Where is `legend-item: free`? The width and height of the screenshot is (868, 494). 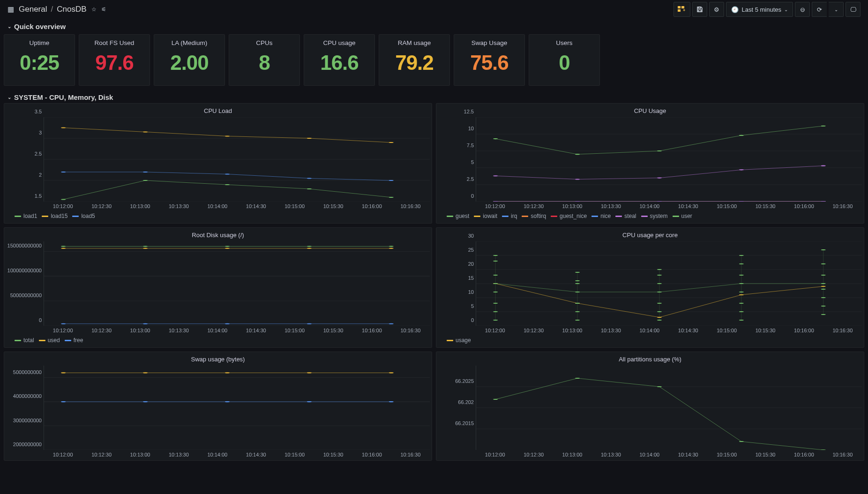 legend-item: free is located at coordinates (74, 340).